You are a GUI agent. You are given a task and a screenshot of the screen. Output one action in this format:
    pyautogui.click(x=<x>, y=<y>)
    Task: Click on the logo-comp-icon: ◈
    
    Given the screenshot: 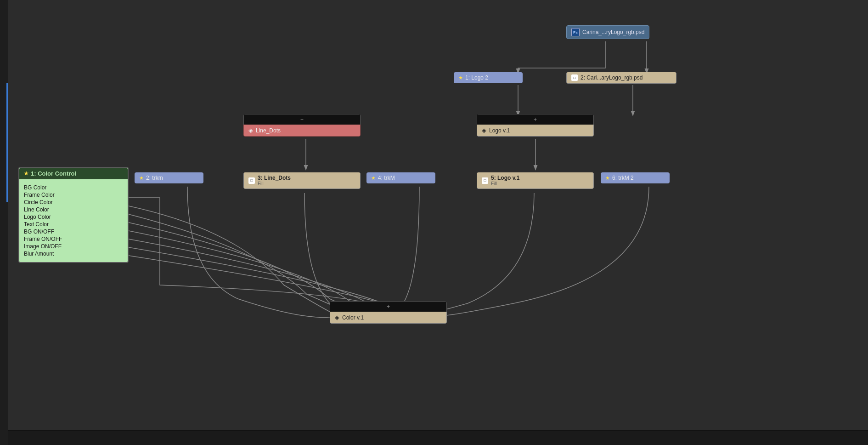 What is the action you would take?
    pyautogui.click(x=484, y=131)
    